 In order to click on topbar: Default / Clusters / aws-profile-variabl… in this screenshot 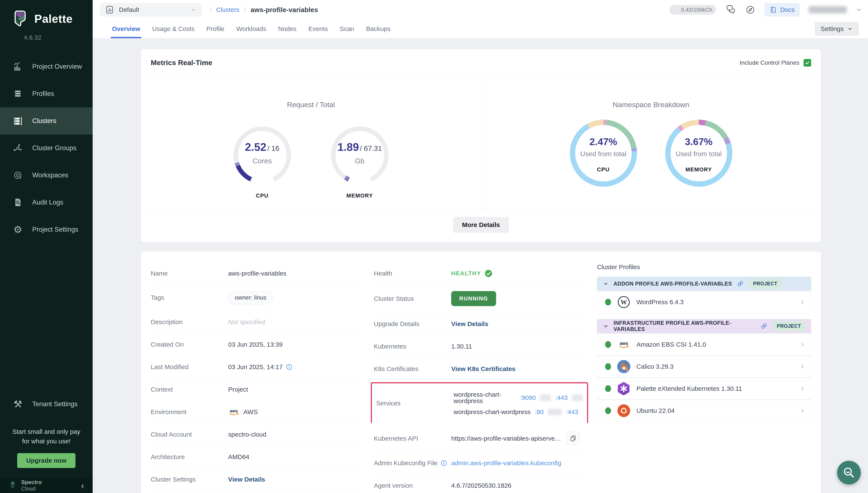, I will do `click(481, 10)`.